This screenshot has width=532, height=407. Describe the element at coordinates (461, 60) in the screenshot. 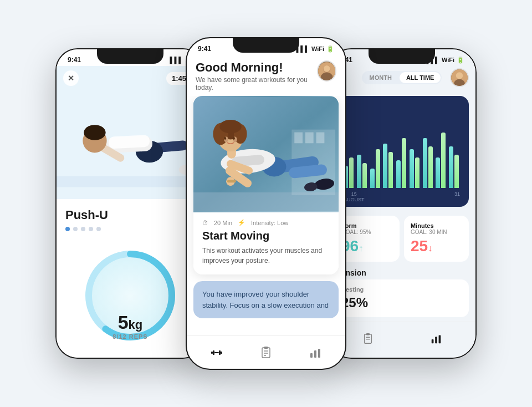

I see `battery-icon3: 🔋` at that location.